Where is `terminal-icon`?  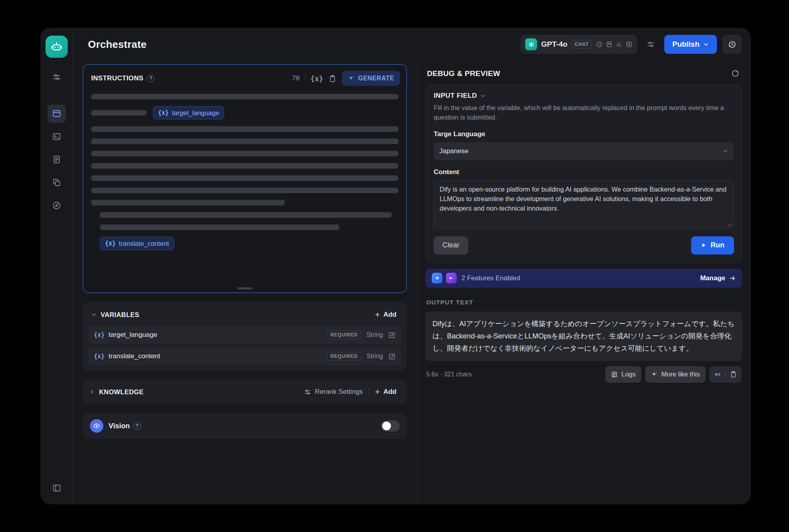
terminal-icon is located at coordinates (57, 137).